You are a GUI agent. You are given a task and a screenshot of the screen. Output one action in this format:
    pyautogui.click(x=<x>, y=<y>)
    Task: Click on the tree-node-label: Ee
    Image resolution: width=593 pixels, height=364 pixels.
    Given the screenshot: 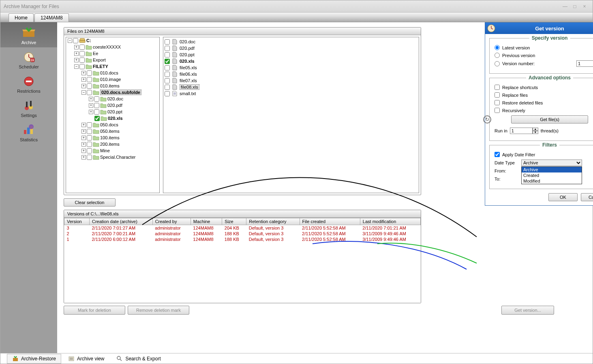 What is the action you would take?
    pyautogui.click(x=96, y=53)
    